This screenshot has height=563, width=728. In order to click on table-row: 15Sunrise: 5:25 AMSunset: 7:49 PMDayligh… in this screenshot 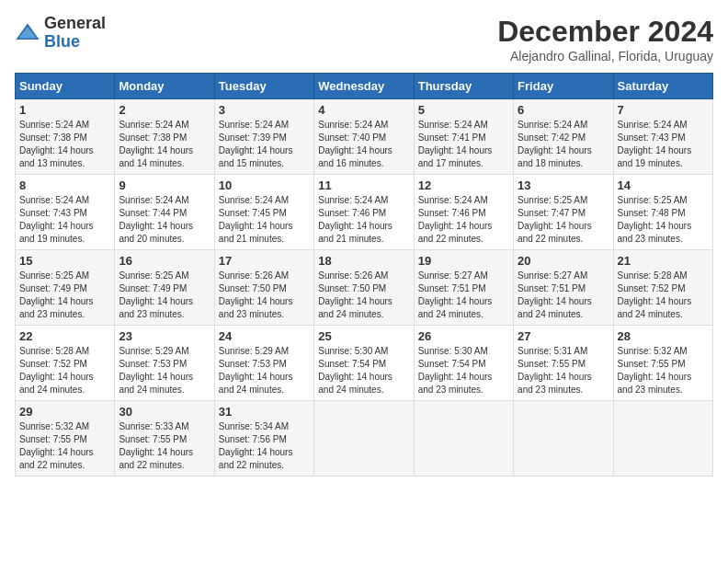, I will do `click(65, 288)`.